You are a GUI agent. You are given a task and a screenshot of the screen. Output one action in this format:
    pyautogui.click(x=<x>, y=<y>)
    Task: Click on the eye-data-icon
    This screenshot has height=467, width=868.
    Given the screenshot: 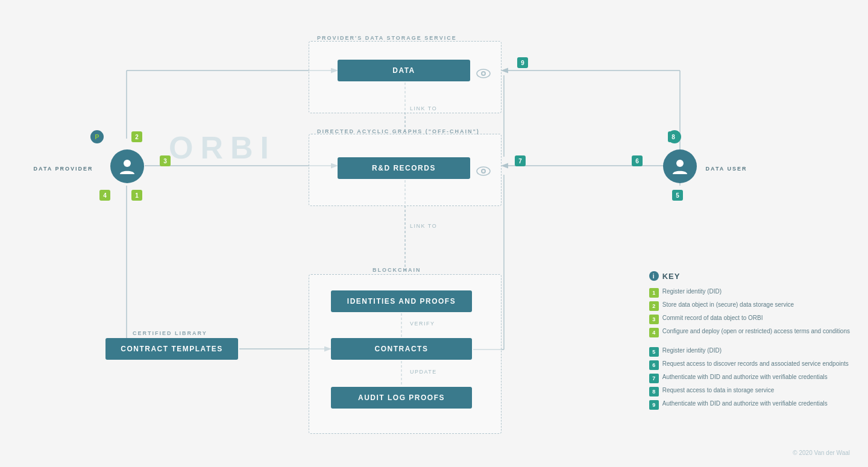 What is the action you would take?
    pyautogui.click(x=483, y=74)
    